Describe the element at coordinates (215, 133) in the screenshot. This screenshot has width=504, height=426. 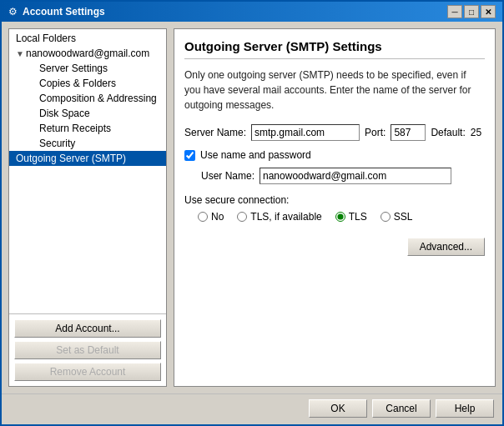
I see `server-name-label: Server Name:` at that location.